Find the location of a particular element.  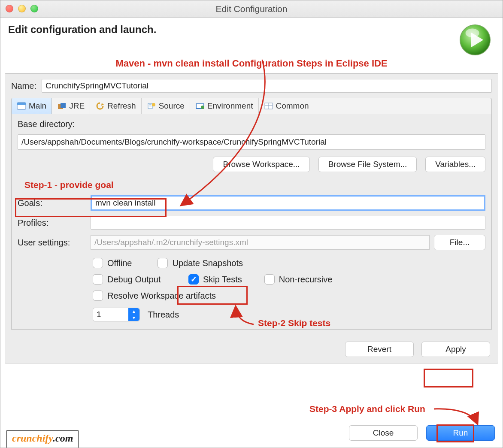

threads-value: 1 is located at coordinates (99, 315).